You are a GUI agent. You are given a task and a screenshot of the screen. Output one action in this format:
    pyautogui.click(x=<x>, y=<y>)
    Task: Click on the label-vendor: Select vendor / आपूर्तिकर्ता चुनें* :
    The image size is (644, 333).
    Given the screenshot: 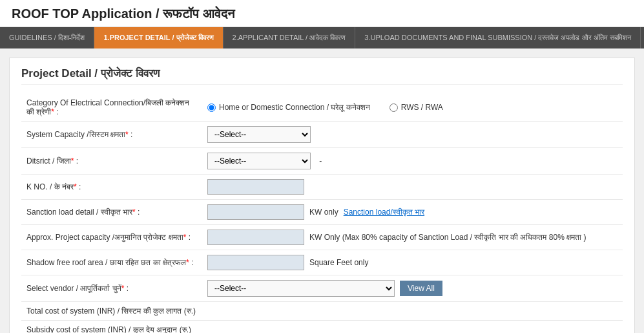 What is the action you would take?
    pyautogui.click(x=112, y=288)
    